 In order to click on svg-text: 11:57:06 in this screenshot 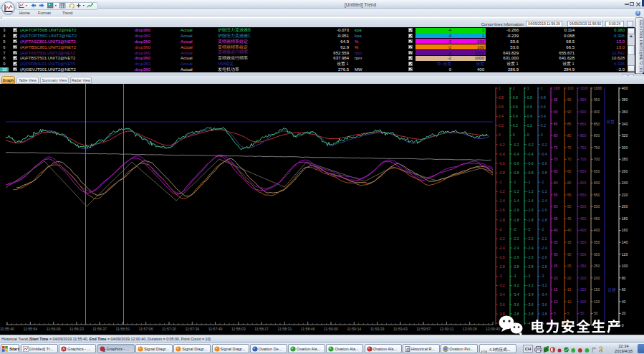, I will do `click(146, 329)`.